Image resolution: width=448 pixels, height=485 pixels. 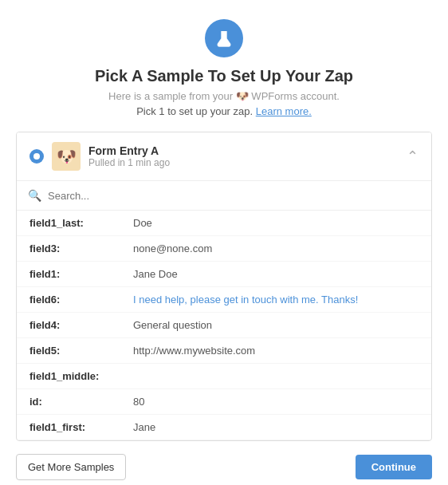 What do you see at coordinates (224, 112) in the screenshot?
I see `pick-instruction: Pick 1 to set up your zap. Learn more.` at bounding box center [224, 112].